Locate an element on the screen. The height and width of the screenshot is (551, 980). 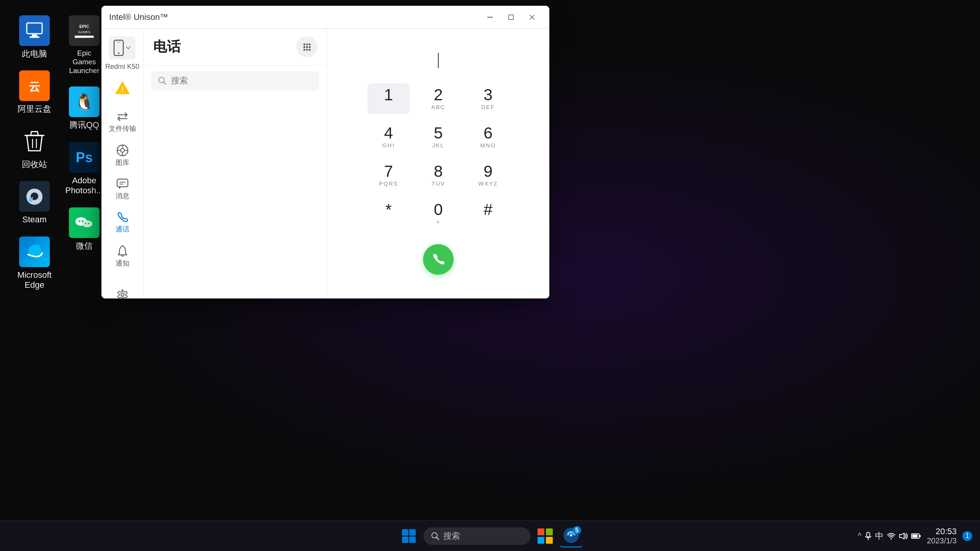
tray-expand-button: ^ is located at coordinates (860, 536).